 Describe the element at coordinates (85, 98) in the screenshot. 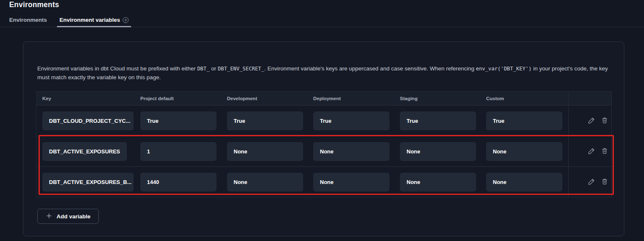

I see `column-header-key: Key` at that location.